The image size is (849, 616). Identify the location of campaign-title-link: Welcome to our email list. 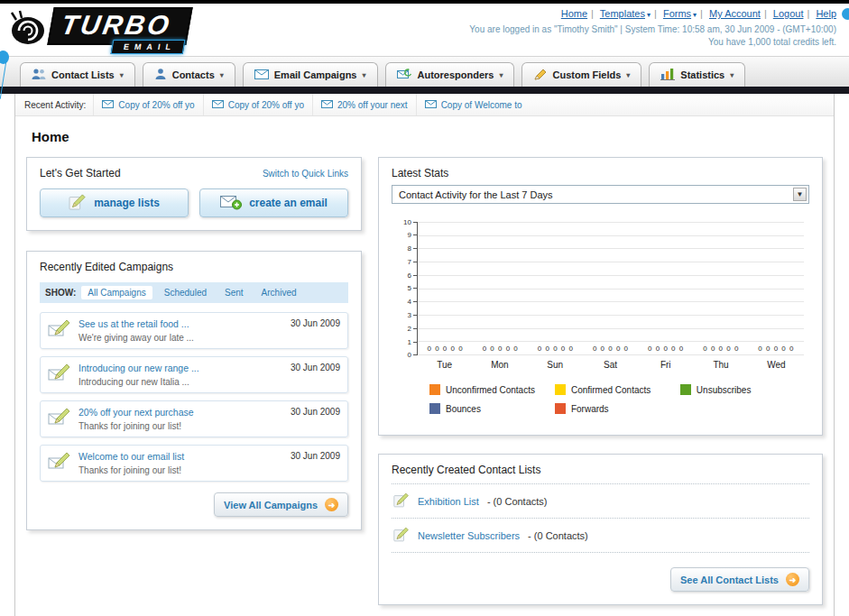
(180, 456).